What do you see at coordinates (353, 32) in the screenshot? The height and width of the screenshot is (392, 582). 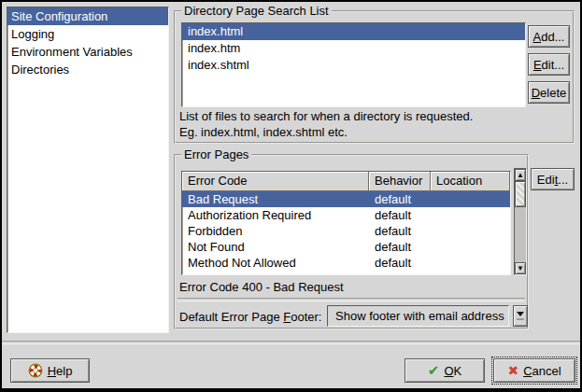 I see `list-item: index.html` at bounding box center [353, 32].